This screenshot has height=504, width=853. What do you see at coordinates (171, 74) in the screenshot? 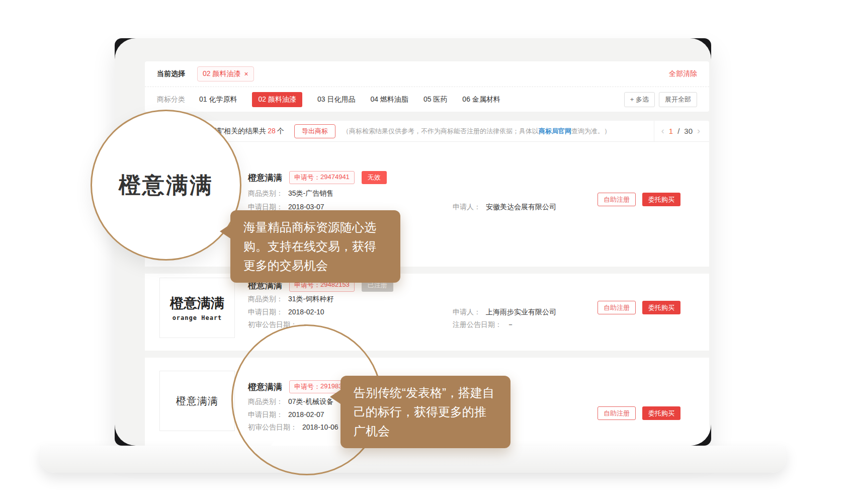
I see `current-selection-label: 当前选择` at bounding box center [171, 74].